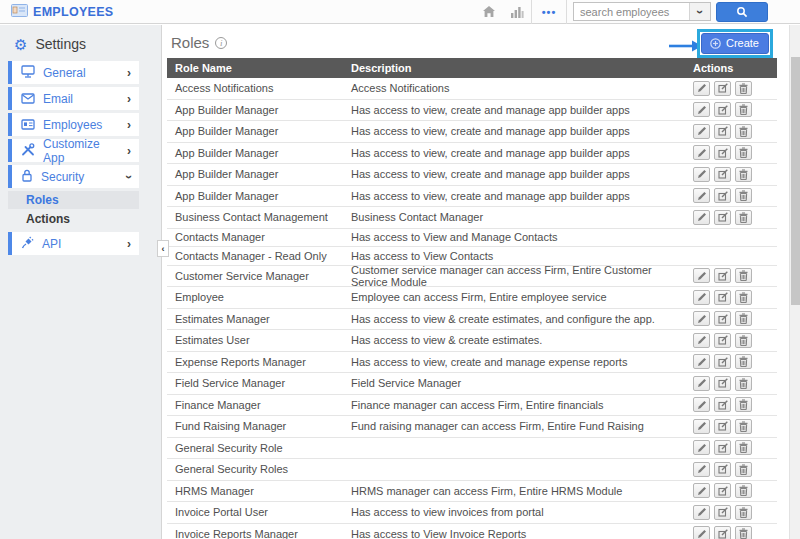 This screenshot has width=800, height=539. I want to click on scrollbar-thumb, so click(796, 181).